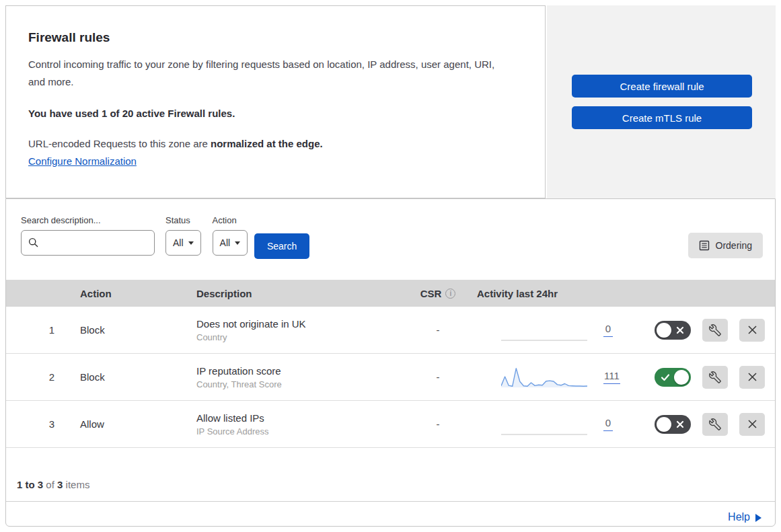 The image size is (781, 532). I want to click on create-firewall-rule-button: Create firewall rule, so click(662, 86).